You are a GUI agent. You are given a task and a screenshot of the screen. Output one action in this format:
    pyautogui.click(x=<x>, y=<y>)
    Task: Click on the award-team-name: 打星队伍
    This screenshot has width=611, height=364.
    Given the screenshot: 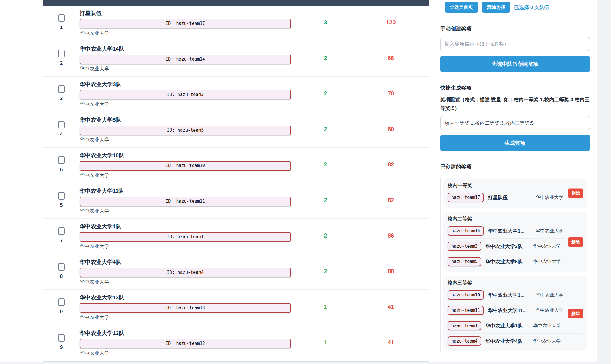 What is the action you would take?
    pyautogui.click(x=510, y=198)
    